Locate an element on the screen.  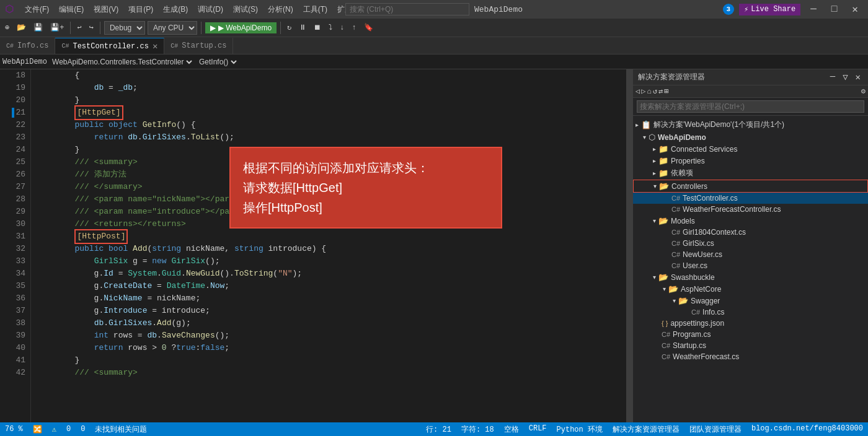
notification-badge: 3 is located at coordinates (728, 9).